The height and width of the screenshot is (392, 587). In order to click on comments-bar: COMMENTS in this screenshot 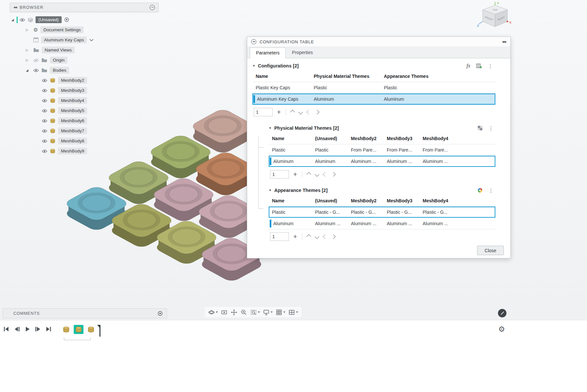, I will do `click(85, 313)`.